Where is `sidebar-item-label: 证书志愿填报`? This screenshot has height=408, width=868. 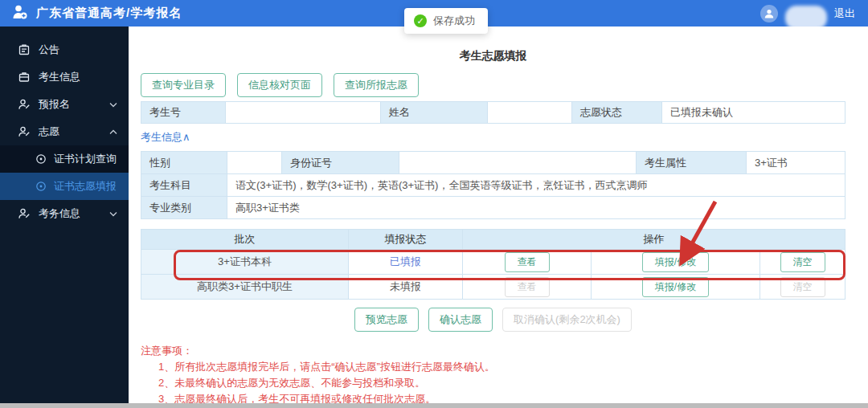 sidebar-item-label: 证书志愿填报 is located at coordinates (85, 186).